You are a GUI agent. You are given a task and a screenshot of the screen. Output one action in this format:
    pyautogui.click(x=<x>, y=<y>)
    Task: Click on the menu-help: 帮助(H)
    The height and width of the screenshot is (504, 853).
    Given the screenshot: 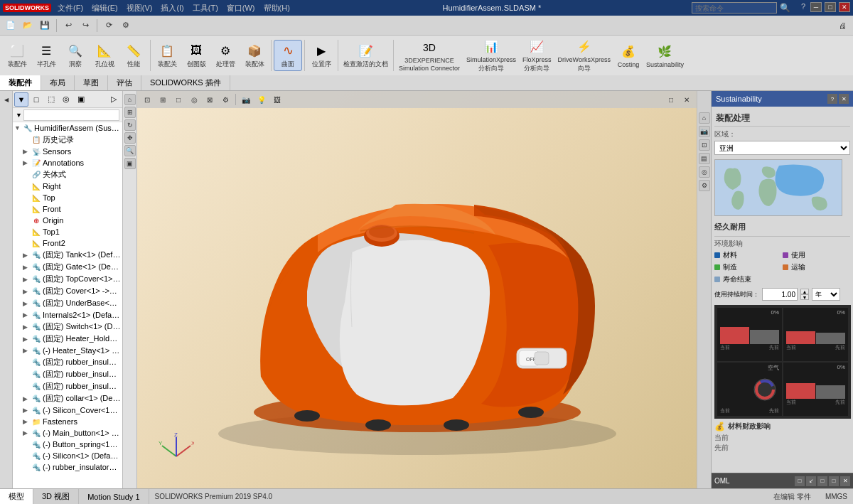 What is the action you would take?
    pyautogui.click(x=277, y=9)
    